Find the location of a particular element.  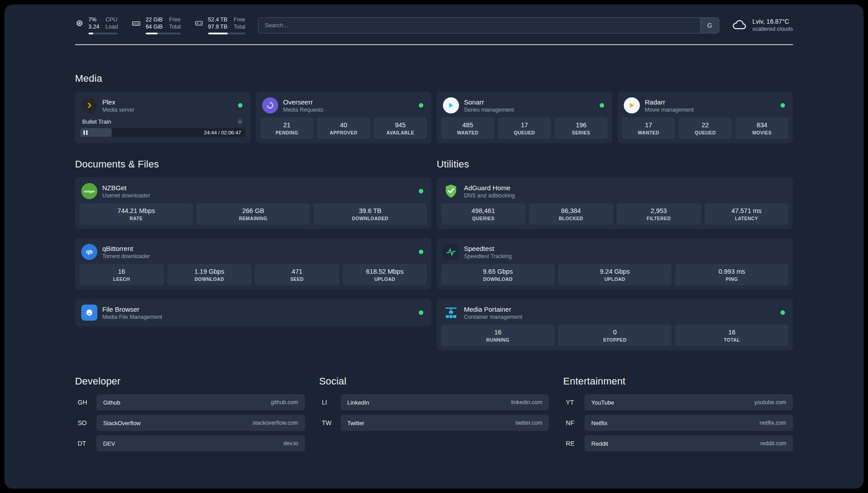

bookmark-link-dev: DEV dev.to is located at coordinates (201, 443).